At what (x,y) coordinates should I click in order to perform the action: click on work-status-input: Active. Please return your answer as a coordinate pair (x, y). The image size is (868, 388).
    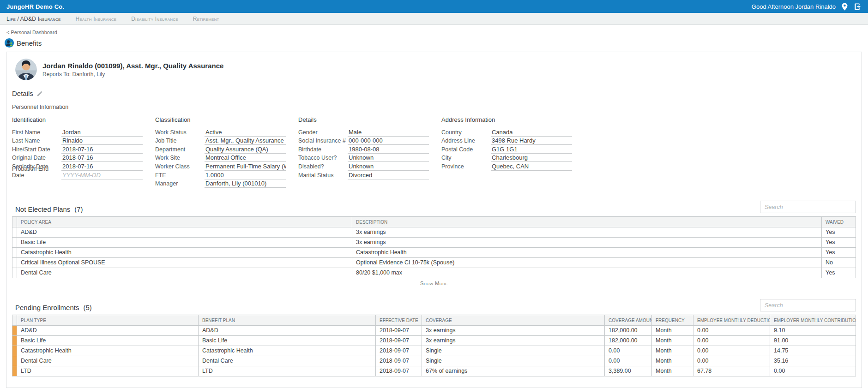
    Looking at the image, I should click on (245, 133).